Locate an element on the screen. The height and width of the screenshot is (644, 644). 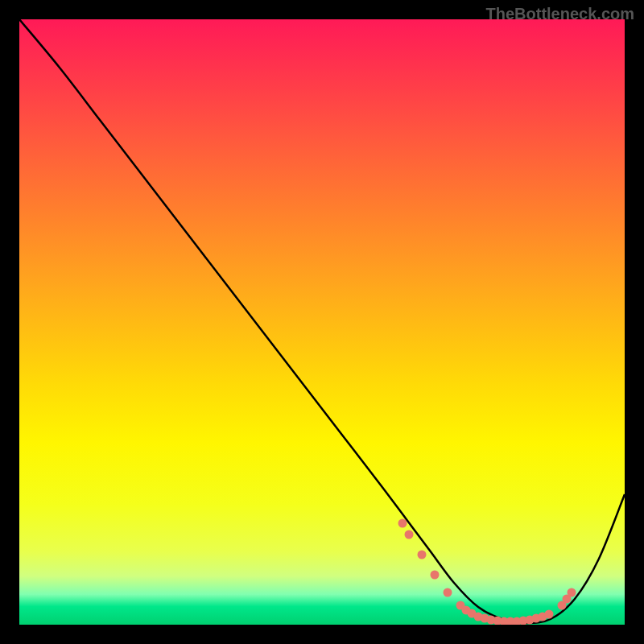
watermark-text: TheBottleneck.com is located at coordinates (560, 14).